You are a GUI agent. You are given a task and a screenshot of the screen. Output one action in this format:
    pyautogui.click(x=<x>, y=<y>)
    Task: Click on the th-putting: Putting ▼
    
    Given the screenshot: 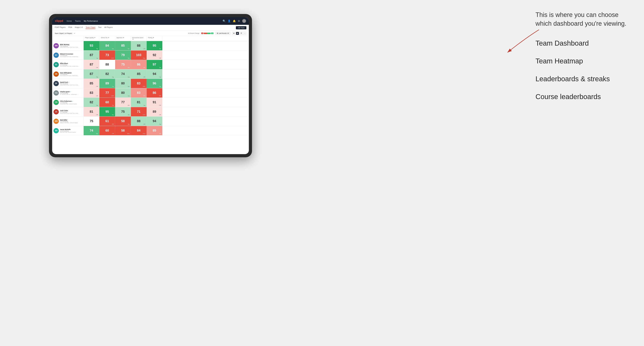 What is the action you would take?
    pyautogui.click(x=154, y=38)
    